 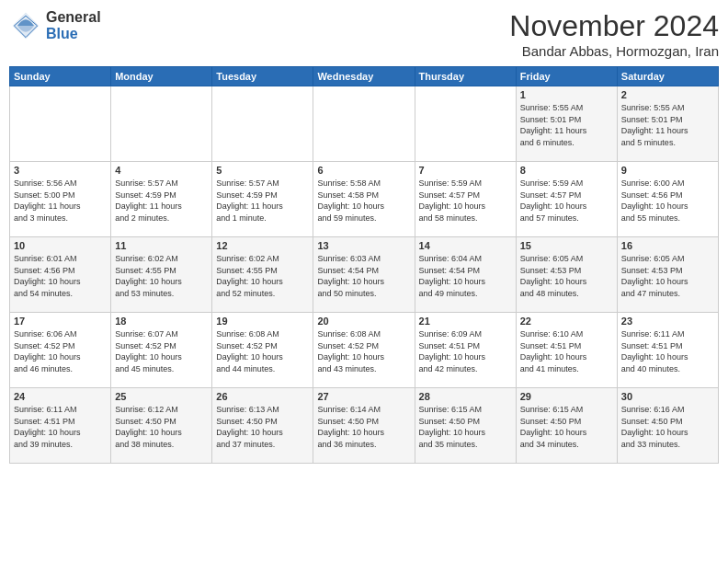 I want to click on day-cell-3-1: 18Sunrise: 6:07 AM Sunset: 4:52 PM Dayli…, so click(x=162, y=350).